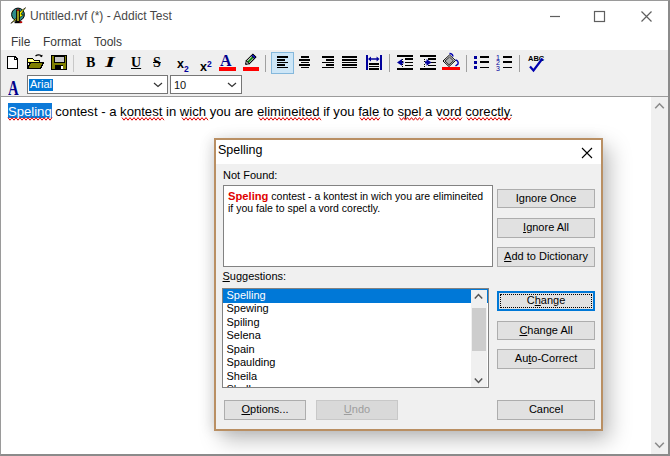 The height and width of the screenshot is (456, 670). I want to click on svg-text: 3, so click(498, 68).